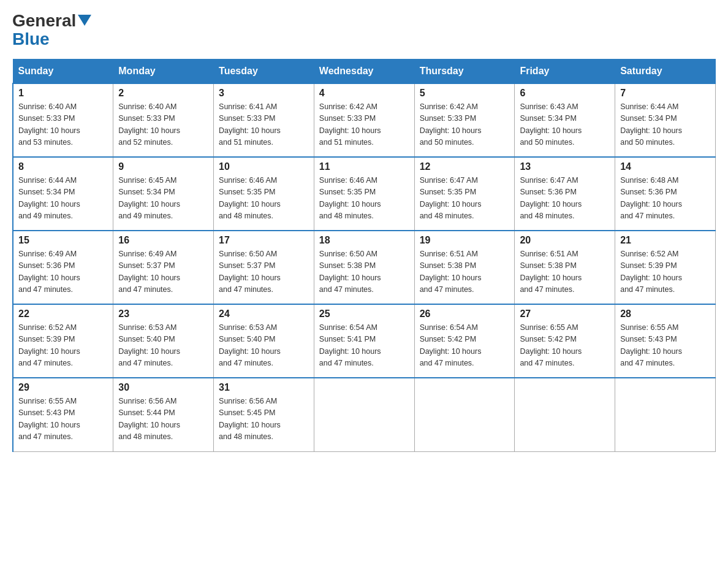 Image resolution: width=728 pixels, height=563 pixels. Describe the element at coordinates (665, 93) in the screenshot. I see `day-number: 7` at that location.